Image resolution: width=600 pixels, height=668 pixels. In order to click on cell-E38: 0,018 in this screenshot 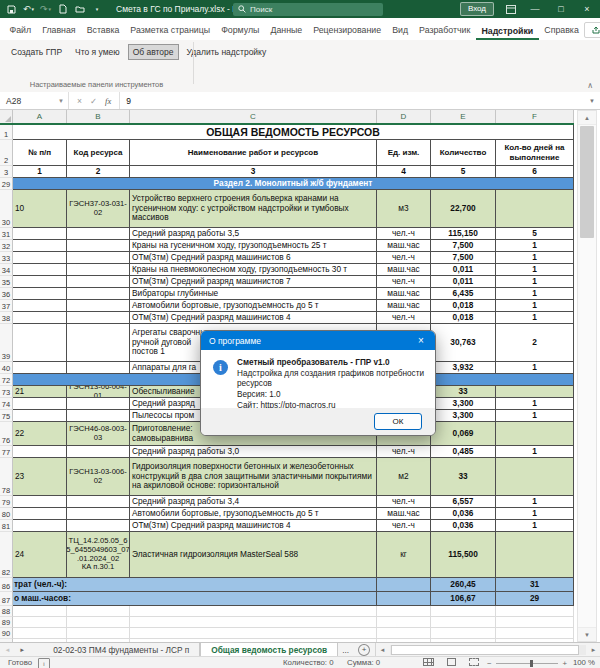, I will do `click(464, 318)`.